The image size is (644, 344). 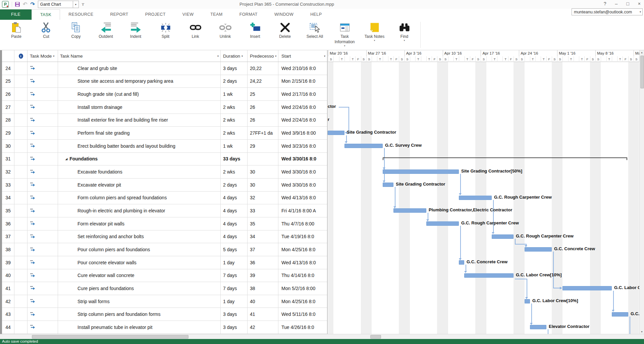 I want to click on task-name-cell: Install exterior fire line and building …, so click(x=140, y=120).